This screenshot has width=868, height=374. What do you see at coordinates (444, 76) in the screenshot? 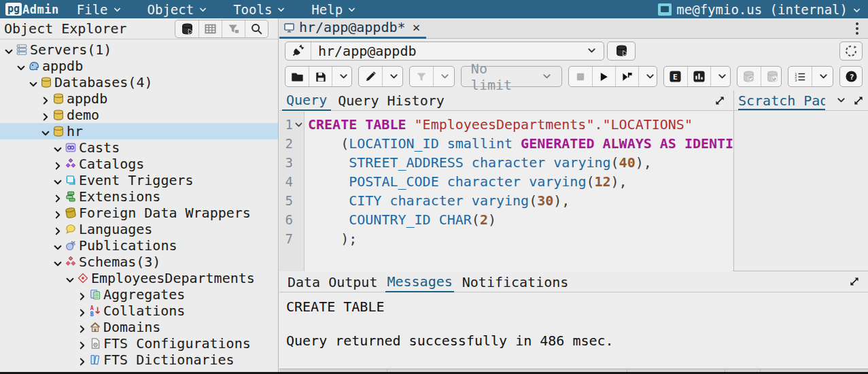
I see `filter-options-button` at bounding box center [444, 76].